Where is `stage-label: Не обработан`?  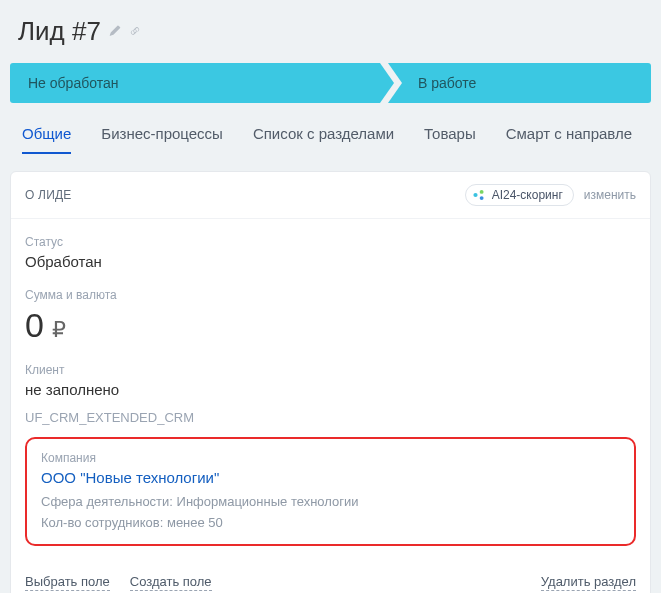 stage-label: Не обработан is located at coordinates (73, 83).